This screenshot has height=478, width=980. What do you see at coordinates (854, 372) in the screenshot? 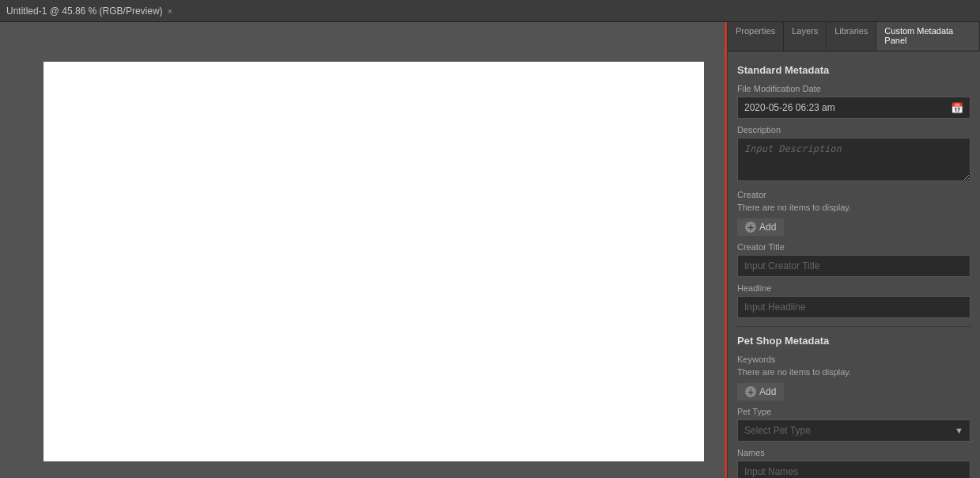
I see `keywords-empty-text: There are no items to display.` at bounding box center [854, 372].